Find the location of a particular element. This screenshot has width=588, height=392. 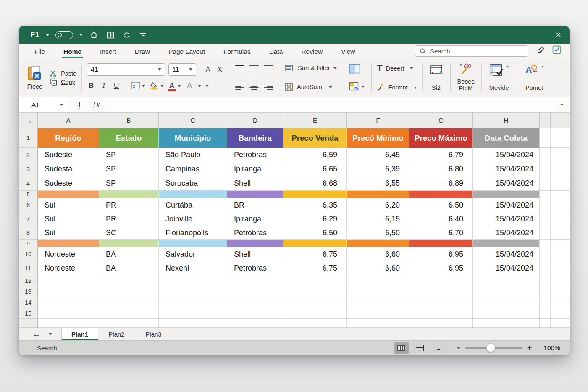

row-number is located at coordinates (29, 324).